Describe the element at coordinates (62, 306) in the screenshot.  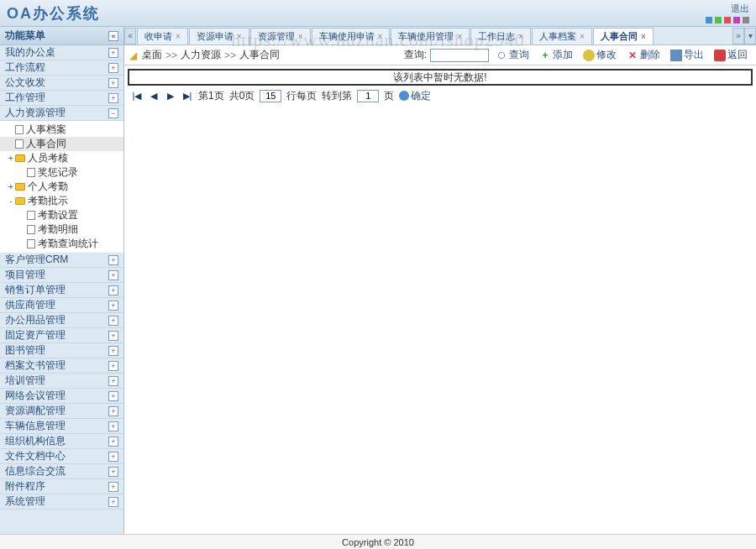
I see `sidebar-item-8: 供应商管理+` at that location.